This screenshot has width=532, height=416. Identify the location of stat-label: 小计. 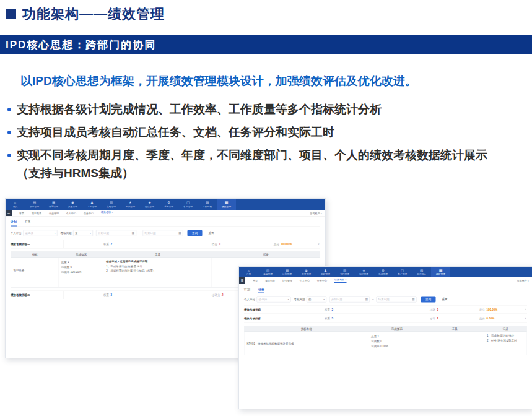
(432, 318).